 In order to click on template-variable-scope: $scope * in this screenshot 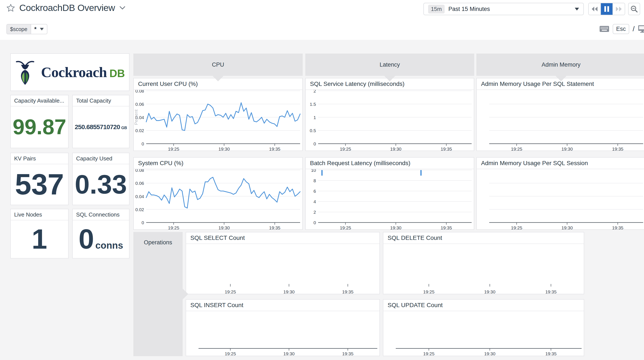, I will do `click(27, 29)`.